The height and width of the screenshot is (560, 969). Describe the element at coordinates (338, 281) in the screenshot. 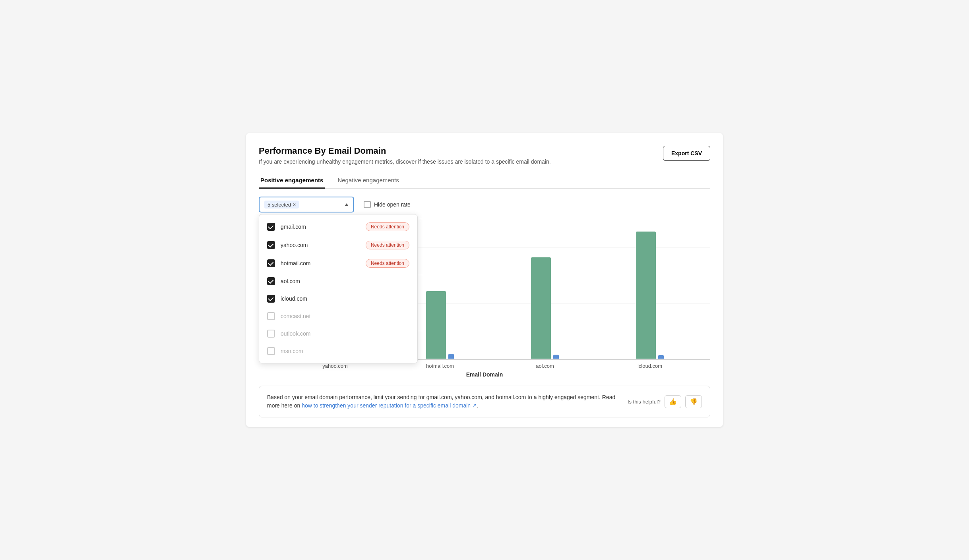

I see `domain-item-aol: aol.com` at that location.